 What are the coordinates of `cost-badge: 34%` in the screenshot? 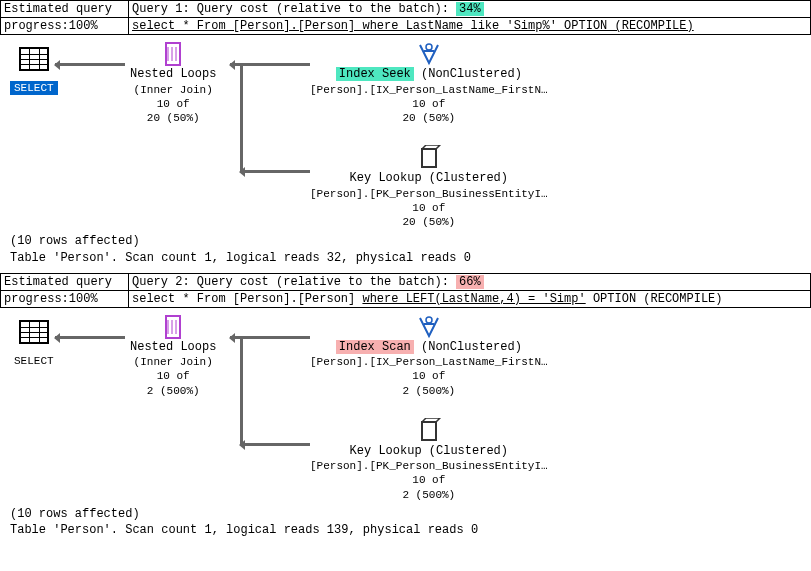 It's located at (470, 9).